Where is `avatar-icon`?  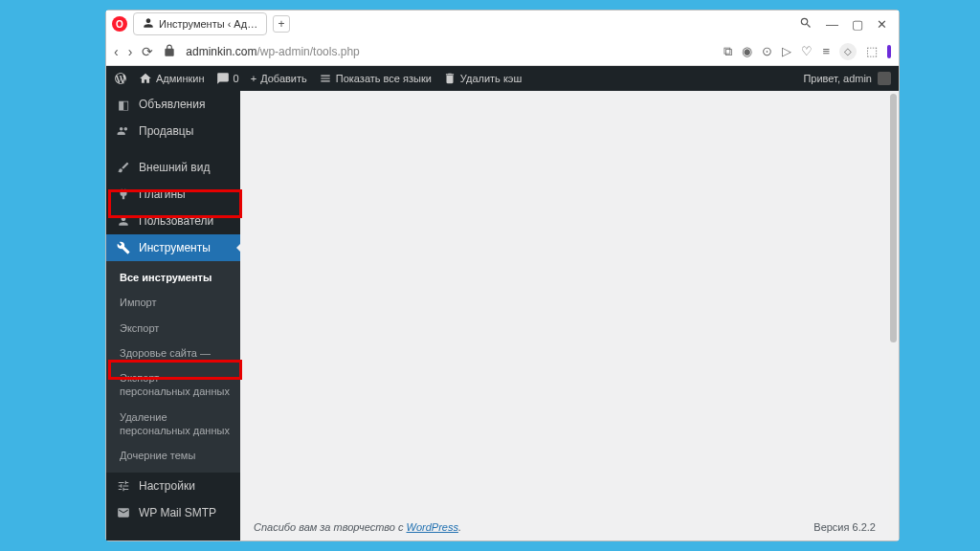
avatar-icon is located at coordinates (884, 78).